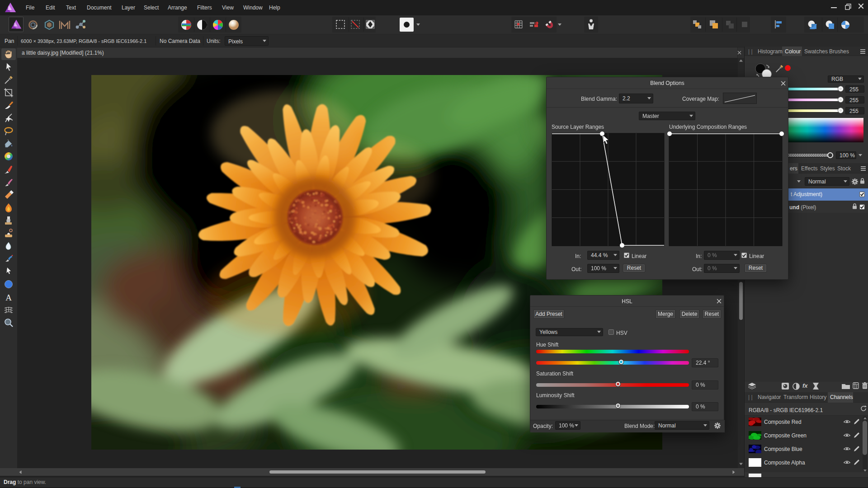  I want to click on svg-text: A, so click(9, 297).